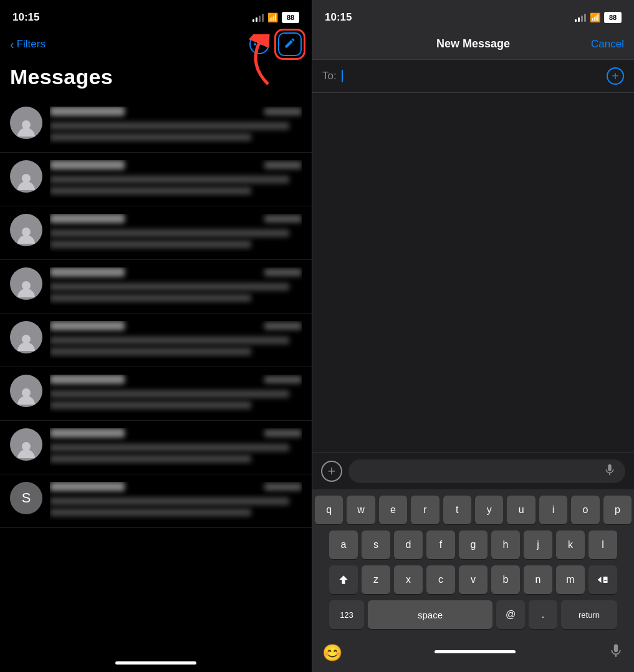  What do you see at coordinates (538, 545) in the screenshot?
I see `key-j: j` at bounding box center [538, 545].